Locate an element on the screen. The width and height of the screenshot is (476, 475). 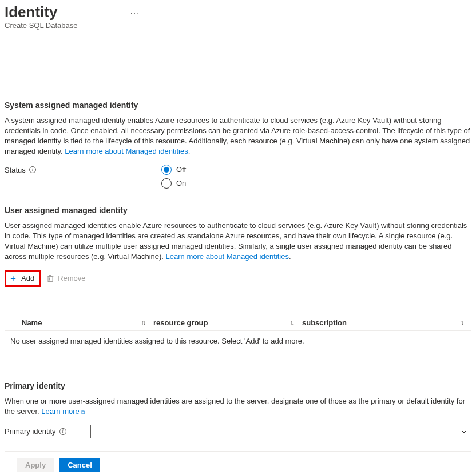
add-button: ＋ Add is located at coordinates (22, 278).